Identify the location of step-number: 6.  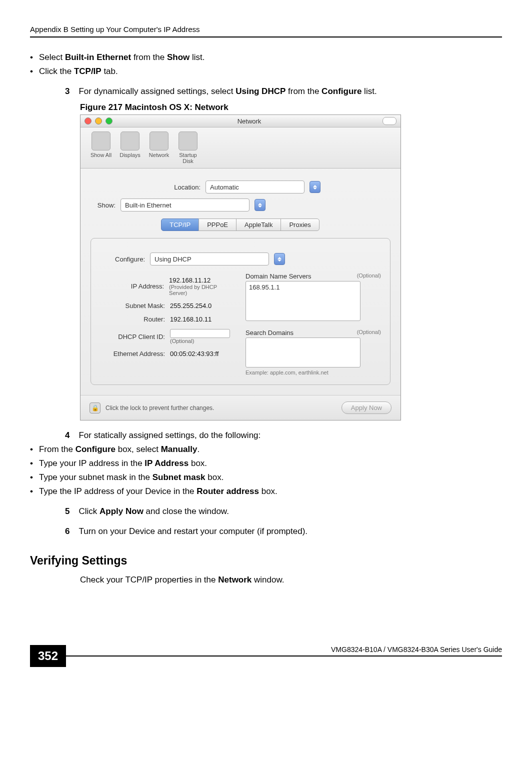
(67, 532).